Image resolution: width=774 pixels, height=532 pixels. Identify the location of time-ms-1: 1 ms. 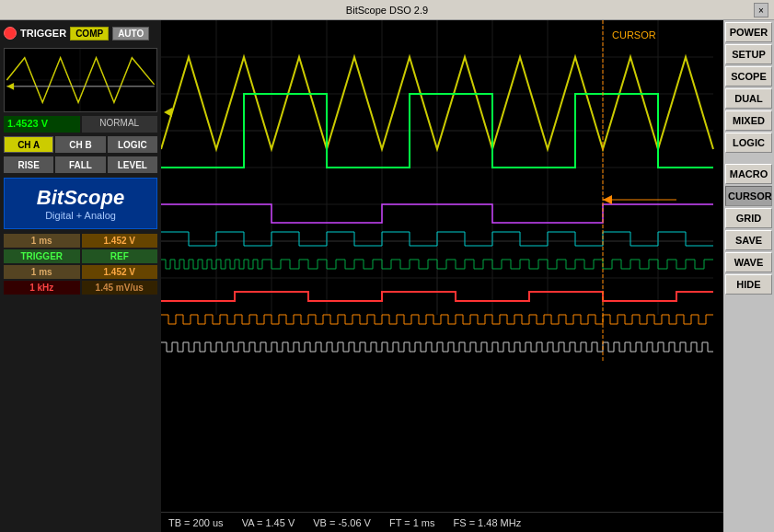
(42, 241).